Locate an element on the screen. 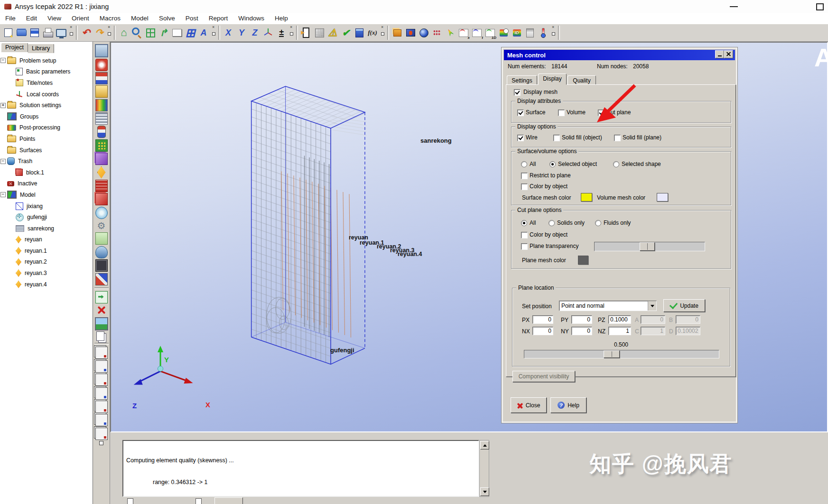  console-scrollbar is located at coordinates (484, 468).